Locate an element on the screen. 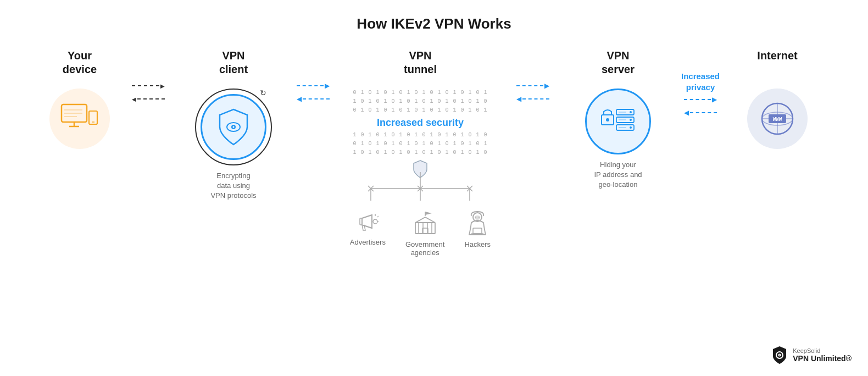 This screenshot has height=376, width=868. binary-top: 0 1 0 1 0 1 0 1 0 1 0 1 0 1 0 1 0 1 1 0 … is located at coordinates (420, 102).